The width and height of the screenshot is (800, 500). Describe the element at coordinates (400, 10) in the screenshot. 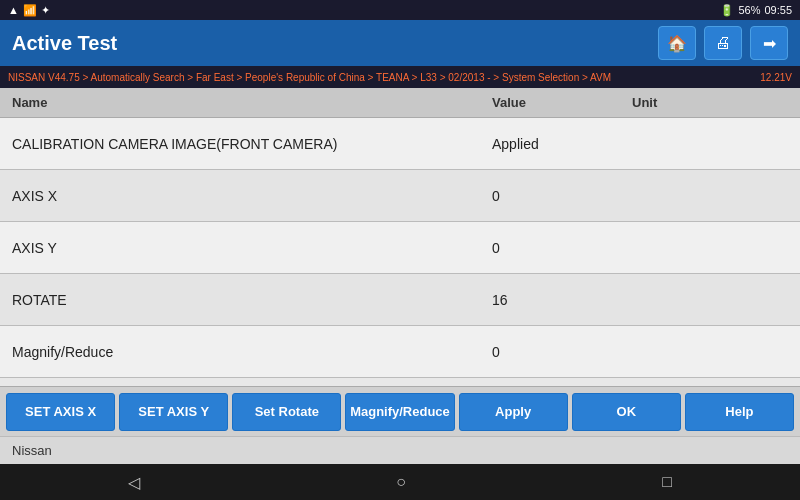

I see `status-bar: ▲ 📶 ✦ 🔋 56% 09:55` at that location.